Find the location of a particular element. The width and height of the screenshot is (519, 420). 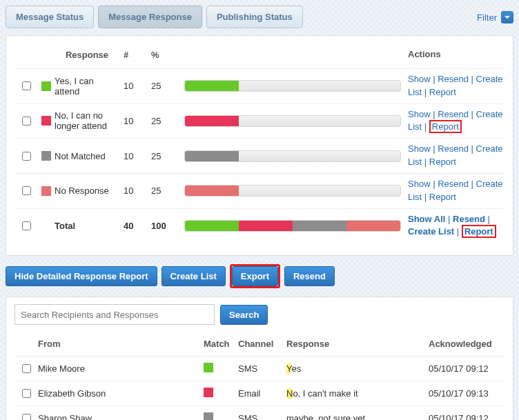

detail-row: Elizabeth GibsonEmailNo, I can't make it… is located at coordinates (260, 393).